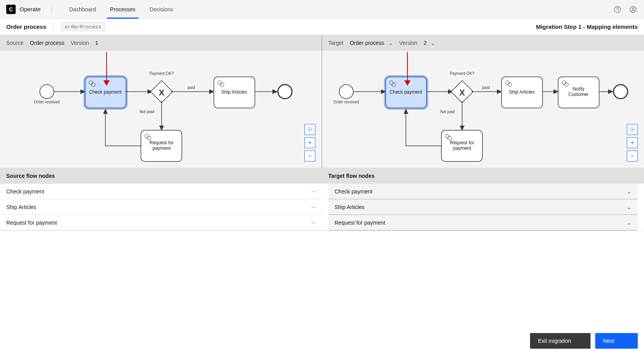 The height and width of the screenshot is (351, 644). I want to click on target-flow-nodes: Target flow nodes Check payment⌄ Ship Ar…, so click(483, 199).